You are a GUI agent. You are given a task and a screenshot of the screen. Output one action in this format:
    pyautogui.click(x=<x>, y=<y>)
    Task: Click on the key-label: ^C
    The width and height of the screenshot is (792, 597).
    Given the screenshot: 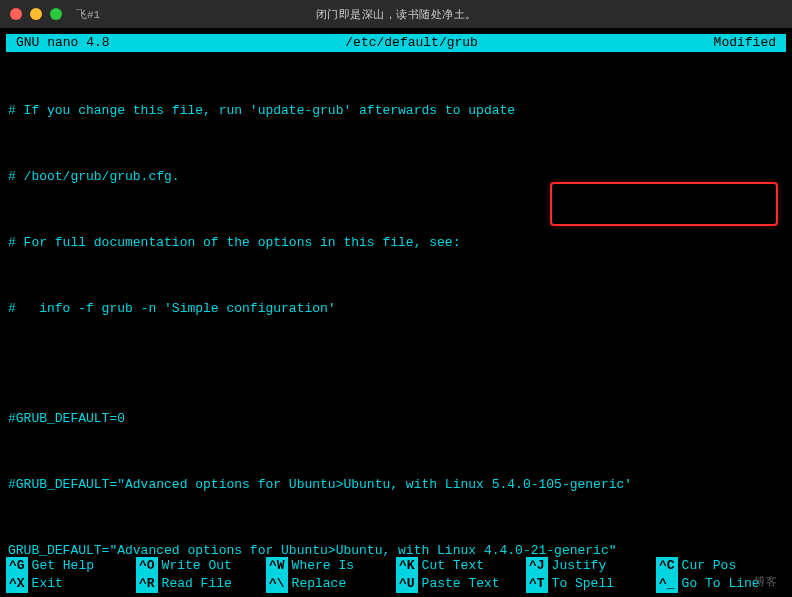 What is the action you would take?
    pyautogui.click(x=667, y=566)
    